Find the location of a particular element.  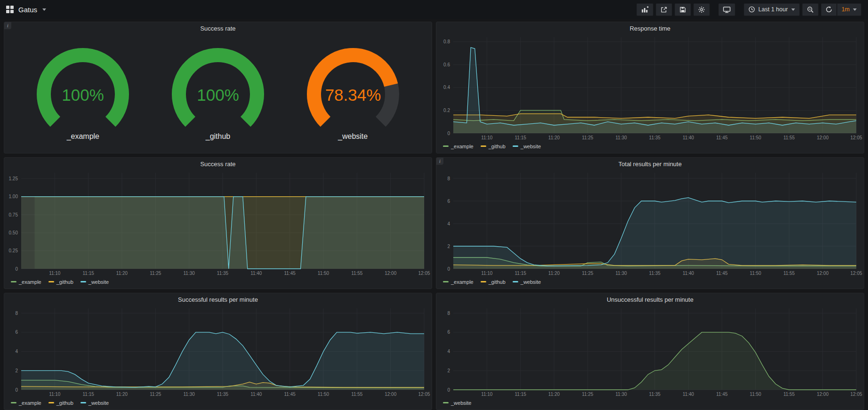

panel-title: Unsuccessful results per minute is located at coordinates (650, 299).